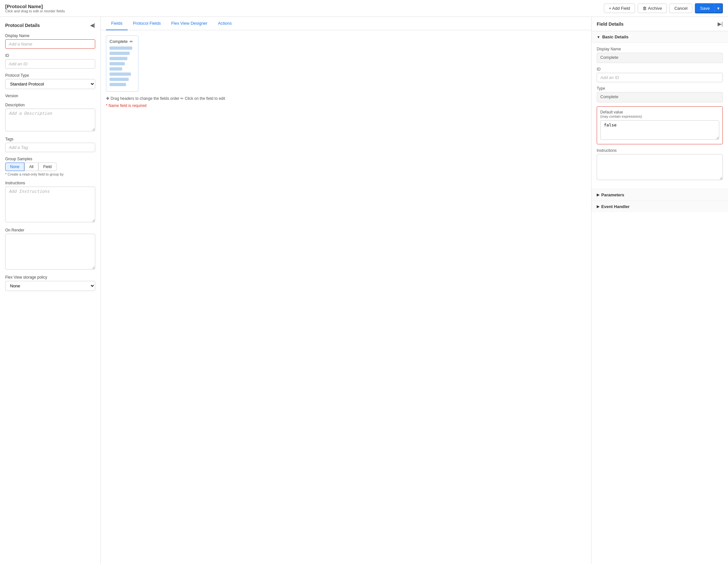  Describe the element at coordinates (225, 24) in the screenshot. I see `tab-actions: Actions` at that location.